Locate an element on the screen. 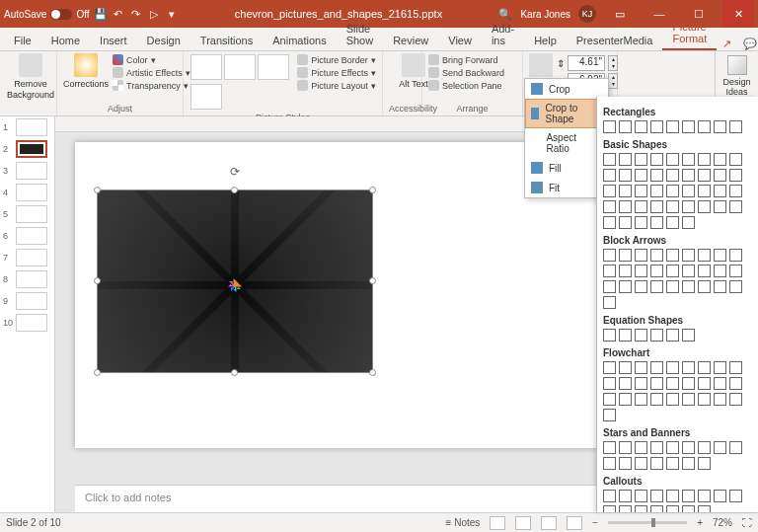 The width and height of the screenshot is (758, 532). width-spinner: ▴▾ is located at coordinates (613, 81).